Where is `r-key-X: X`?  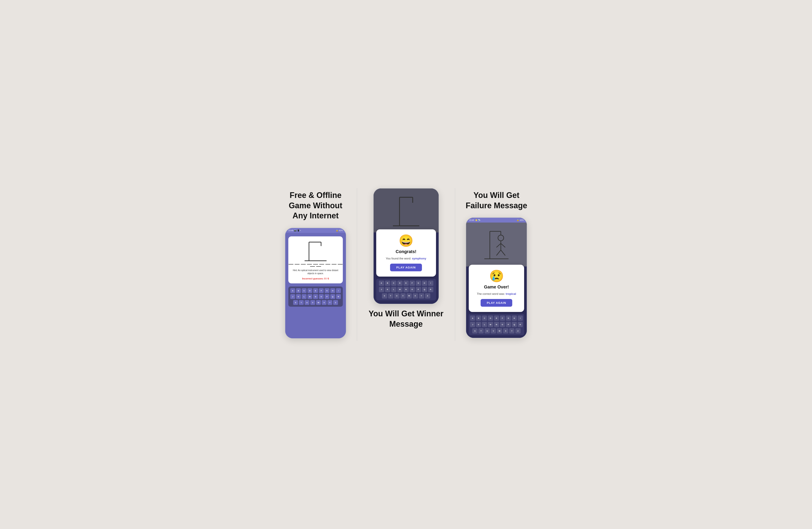 r-key-X: X is located at coordinates (506, 331).